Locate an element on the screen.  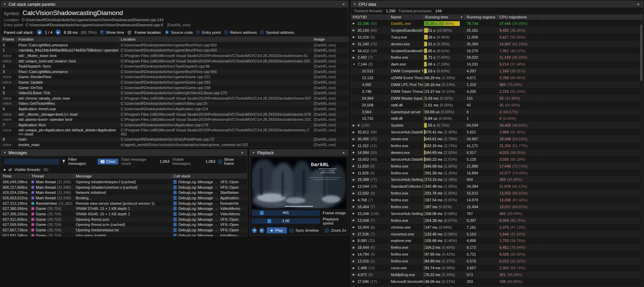
column-header-cpu-migrations: CPU migrations is located at coordinates (520, 17).